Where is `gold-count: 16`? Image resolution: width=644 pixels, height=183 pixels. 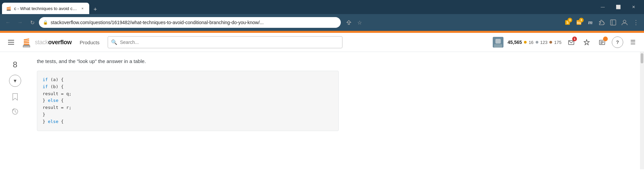
gold-count: 16 is located at coordinates (531, 42).